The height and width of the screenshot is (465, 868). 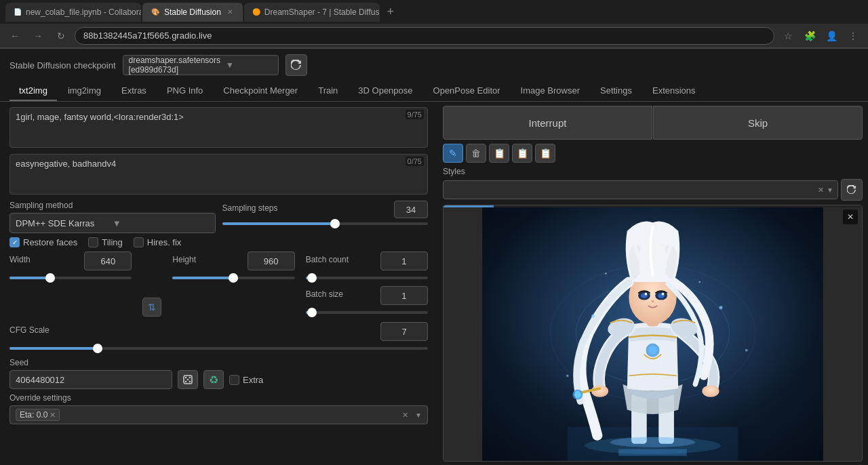 What do you see at coordinates (246, 380) in the screenshot?
I see `extra-checkbox: Extra` at bounding box center [246, 380].